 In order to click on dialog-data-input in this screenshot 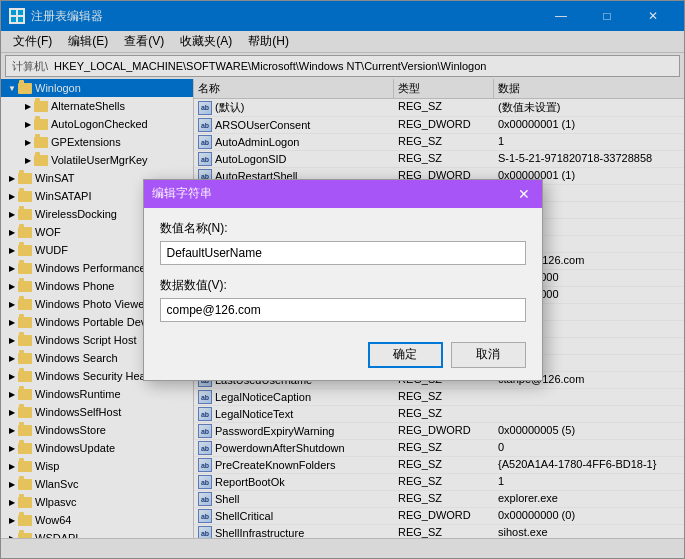, I will do `click(343, 310)`.